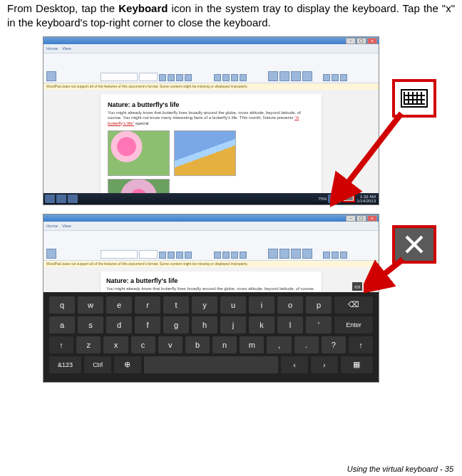 This screenshot has height=476, width=462. What do you see at coordinates (61, 345) in the screenshot?
I see `key-shift-left: ↑` at bounding box center [61, 345].